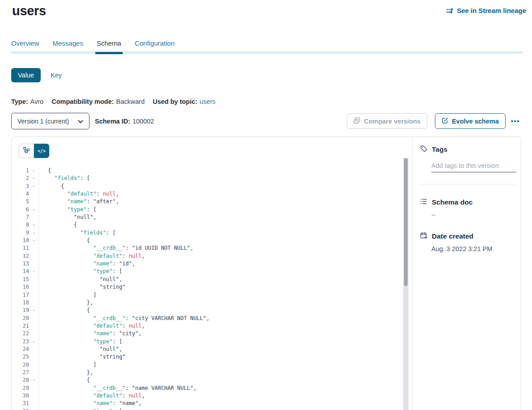 The height and width of the screenshot is (410, 532). Describe the element at coordinates (445, 121) in the screenshot. I see `edit-icon` at that location.